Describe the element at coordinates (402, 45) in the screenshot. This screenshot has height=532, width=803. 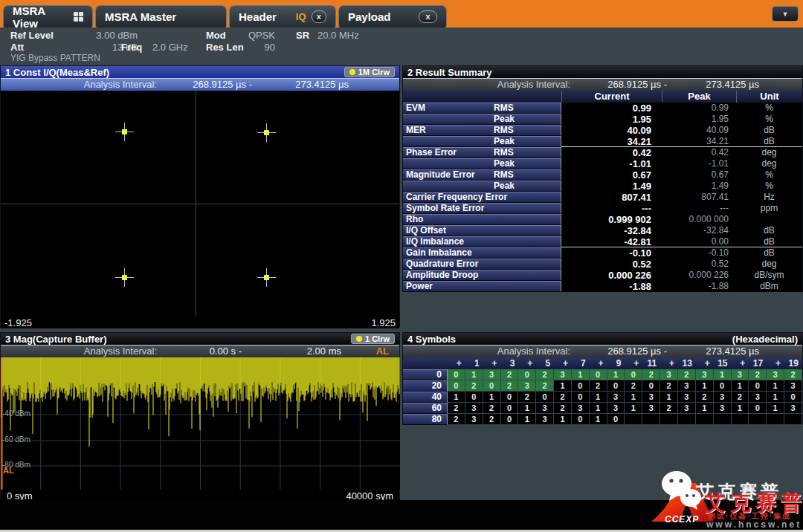
I see `measurement-settings-bar: Ref Level 3.00 dBm Mod QPSK SR 20.0 MHz …` at that location.